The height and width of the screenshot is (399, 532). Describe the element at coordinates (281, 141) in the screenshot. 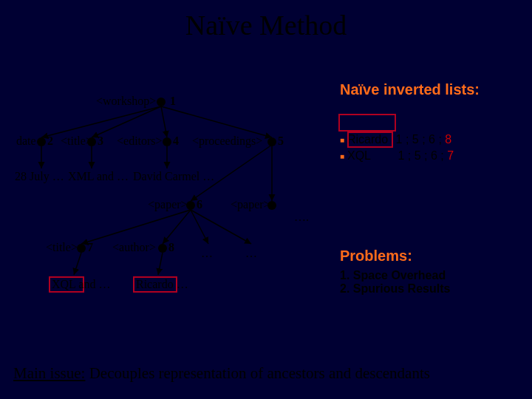

I see `node-5-num: 5` at that location.